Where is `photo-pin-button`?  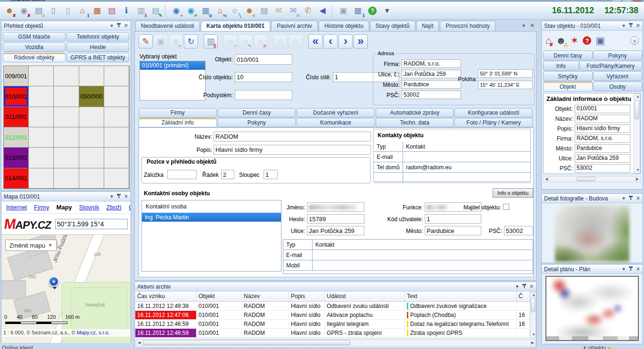
photo-pin-button is located at coordinates (631, 198).